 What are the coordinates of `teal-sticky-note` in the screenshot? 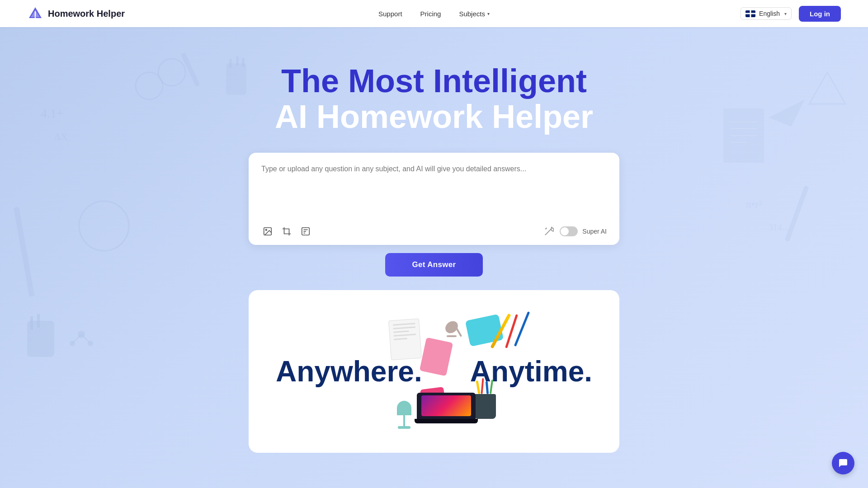 It's located at (484, 330).